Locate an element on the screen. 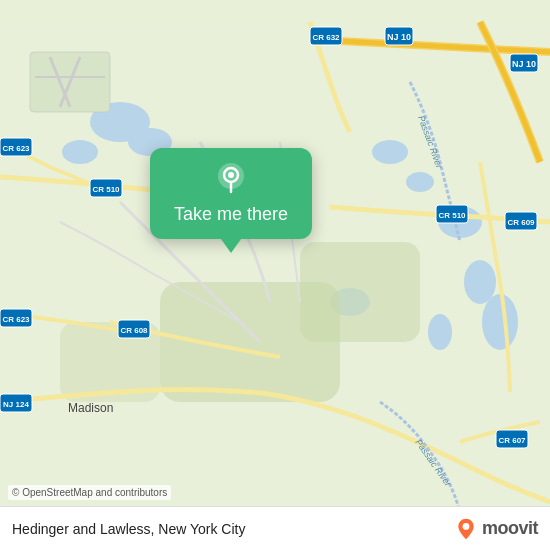 The image size is (550, 550). map-attribution: © OpenStreetMap and contributors is located at coordinates (90, 492).